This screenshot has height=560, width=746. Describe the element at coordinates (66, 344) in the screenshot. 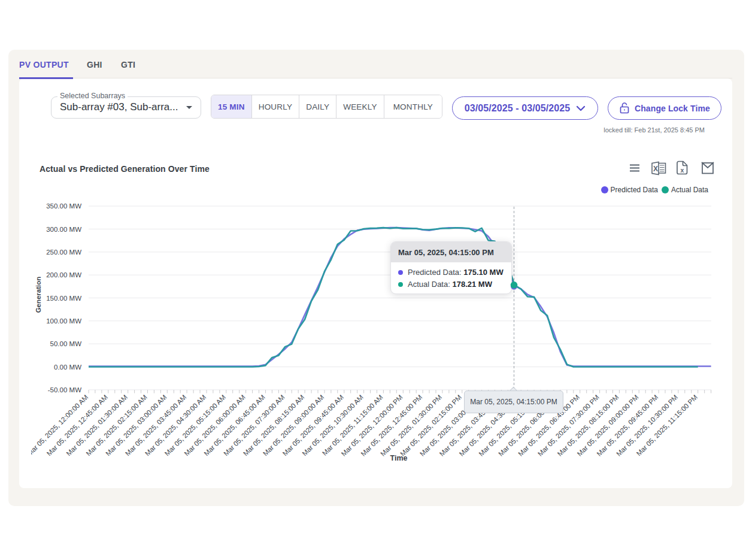

I see `svg-text: 50.00 MW` at that location.